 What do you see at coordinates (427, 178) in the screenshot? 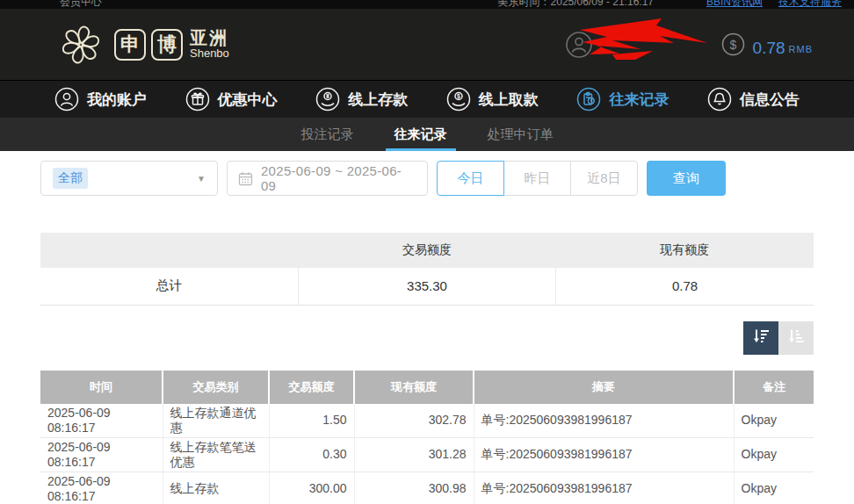
I see `filter-row: 全部 ▼ 2025-06-09 ~ 2025-06-09 今日 昨日 近8日 查…` at bounding box center [427, 178].